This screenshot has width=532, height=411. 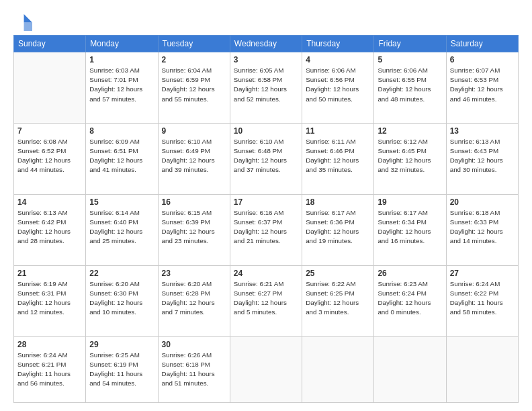 What do you see at coordinates (338, 298) in the screenshot?
I see `day-info: Sunrise: 6:22 AM Sunset: 6:25 PM Dayligh…` at bounding box center [338, 298].